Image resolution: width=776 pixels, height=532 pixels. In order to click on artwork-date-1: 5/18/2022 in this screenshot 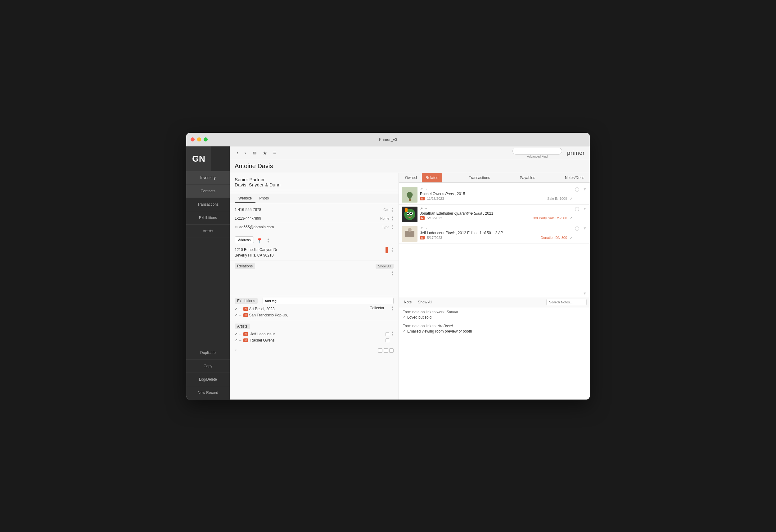, I will do `click(435, 218)`.